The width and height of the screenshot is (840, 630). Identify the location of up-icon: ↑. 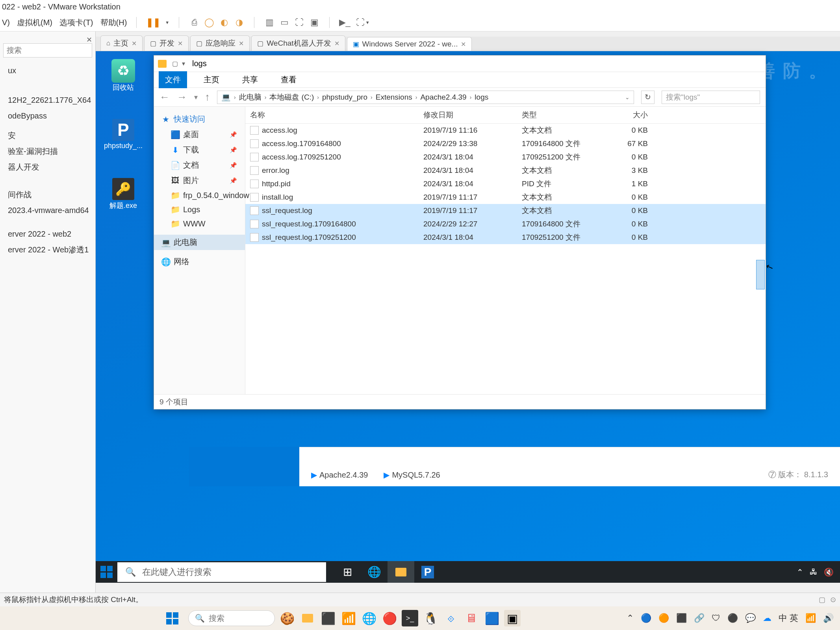
(207, 97).